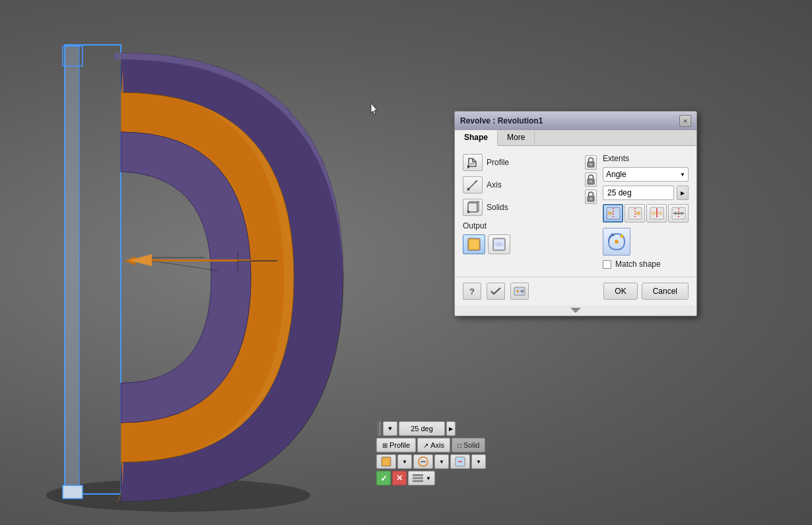 Image resolution: width=812 pixels, height=525 pixels. Describe the element at coordinates (422, 429) in the screenshot. I see `angle-value-display: 25 deg` at that location.